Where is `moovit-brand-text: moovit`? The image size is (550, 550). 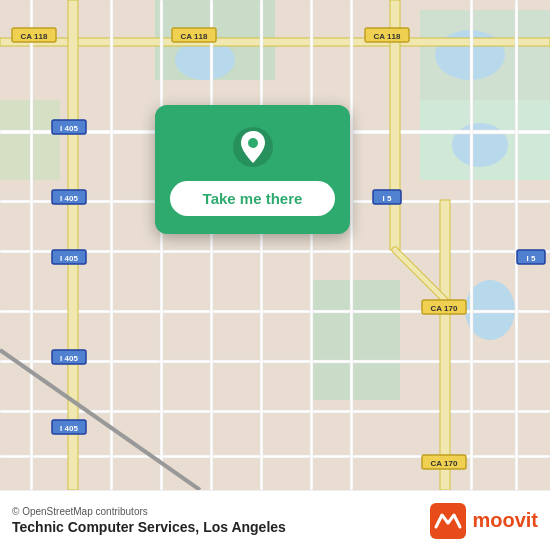
moovit-brand-text: moovit is located at coordinates (505, 520).